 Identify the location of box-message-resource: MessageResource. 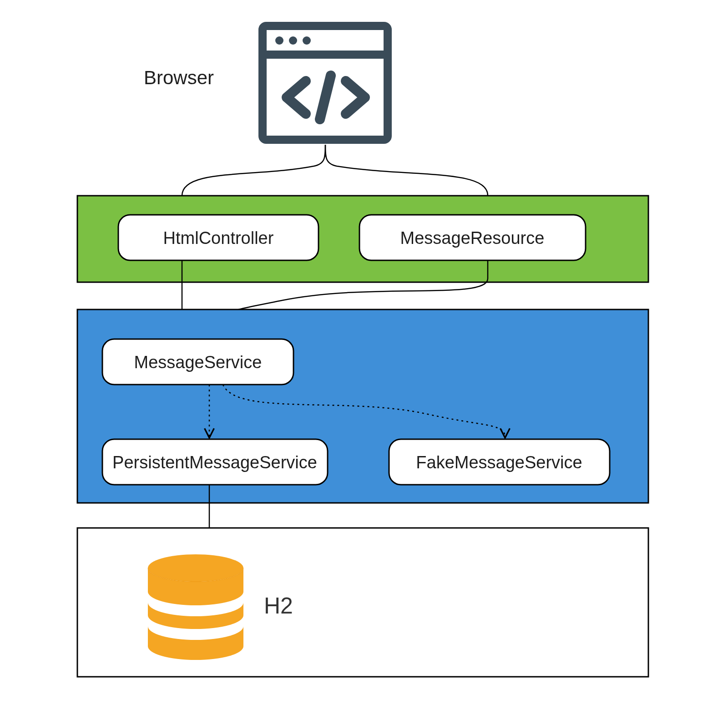
(472, 238).